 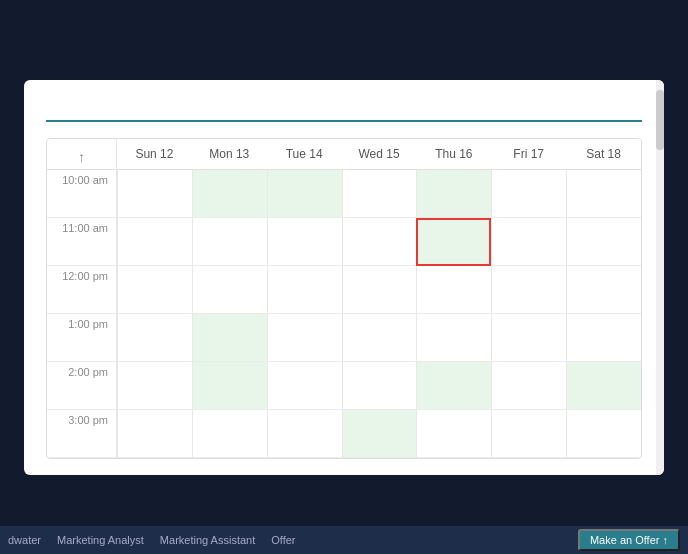 What do you see at coordinates (208, 540) in the screenshot?
I see `taskbar-item-2: Marketing Assistant` at bounding box center [208, 540].